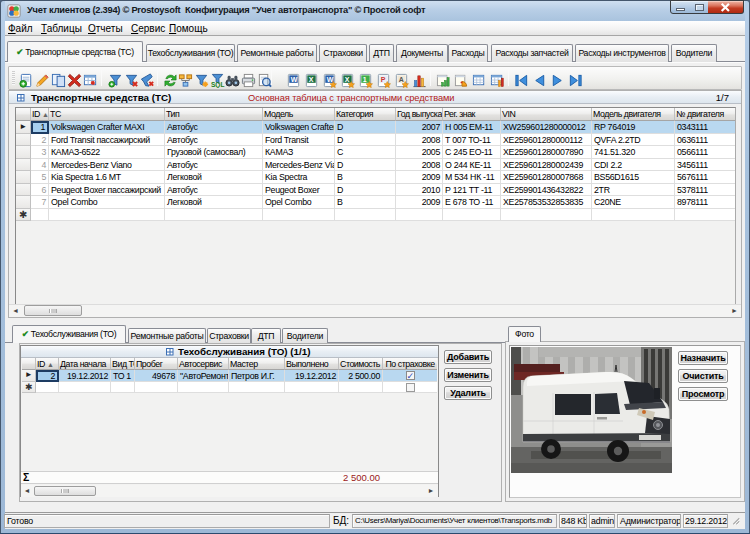 This screenshot has height=534, width=750. What do you see at coordinates (218, 84) in the screenshot?
I see `svg-text: SQL` at bounding box center [218, 84].